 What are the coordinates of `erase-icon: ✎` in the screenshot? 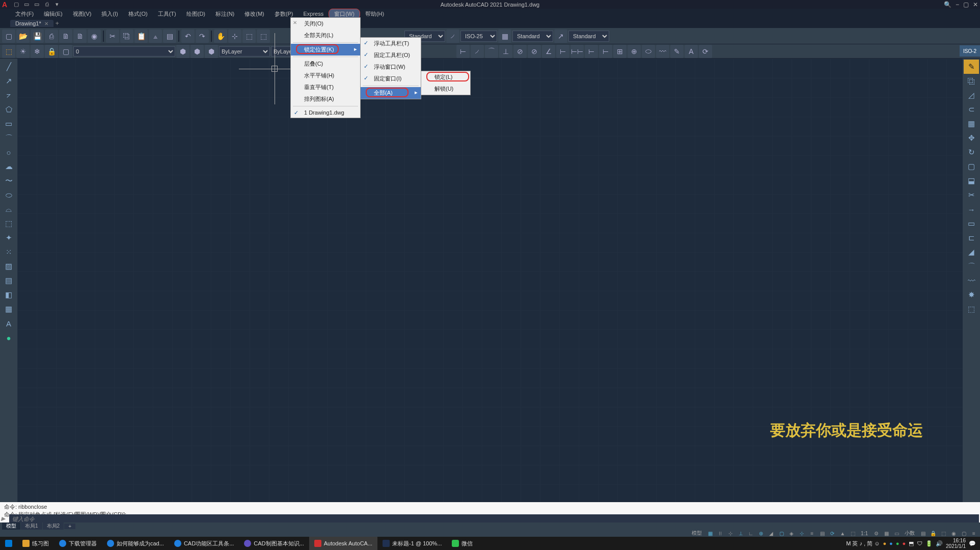 It's located at (971, 67).